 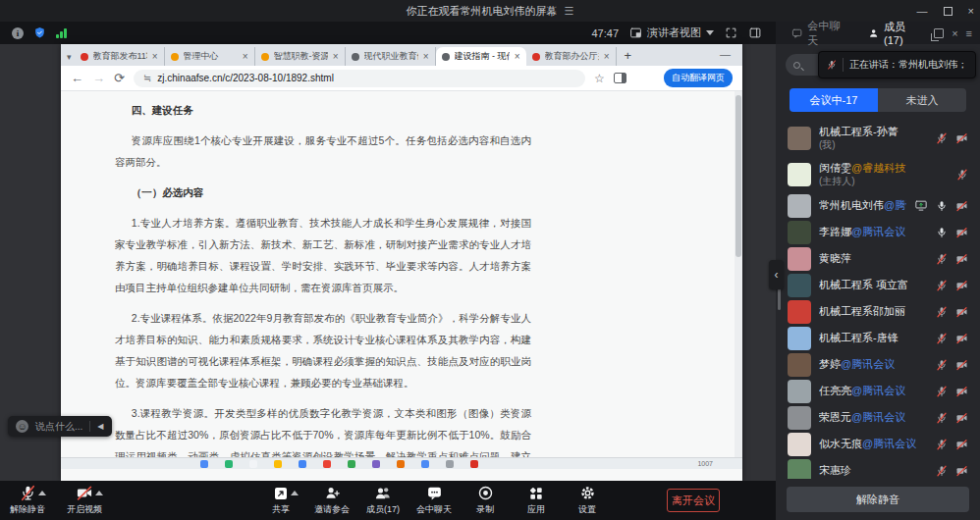 I want to click on toolbar-start-video-button: 开启视频, so click(x=84, y=500).